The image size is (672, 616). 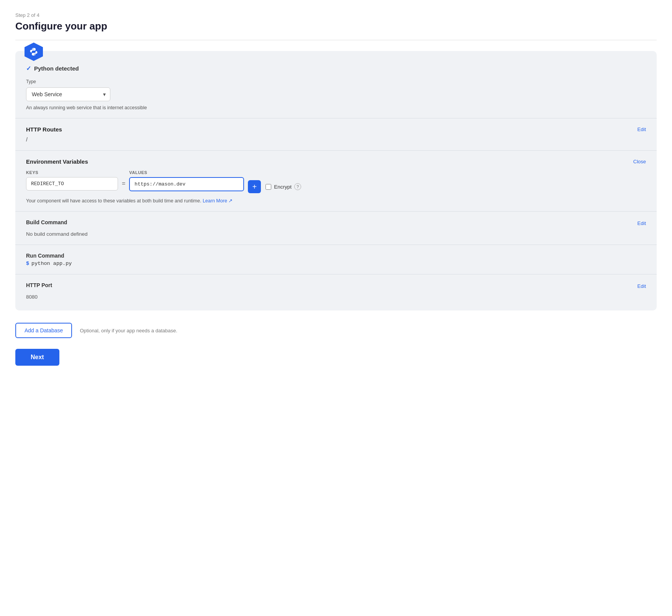 I want to click on next-button: Next, so click(x=38, y=357).